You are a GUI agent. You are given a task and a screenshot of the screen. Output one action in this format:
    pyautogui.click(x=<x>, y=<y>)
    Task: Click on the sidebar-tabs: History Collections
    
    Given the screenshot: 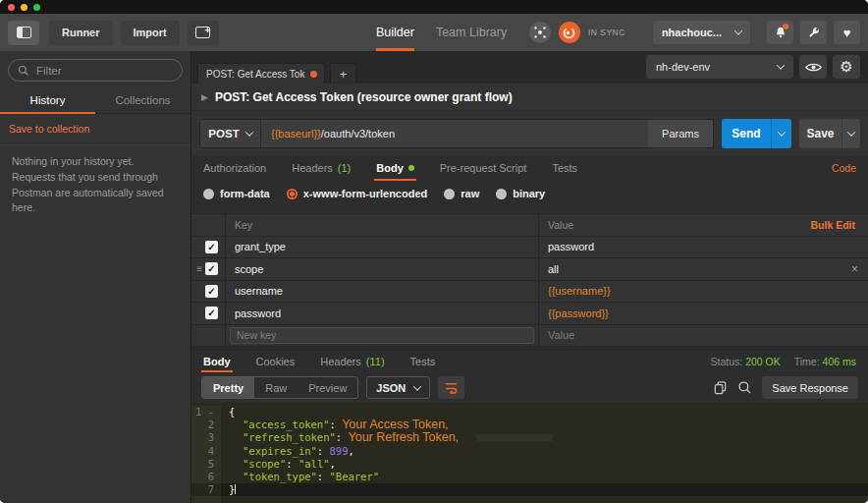 What is the action you would take?
    pyautogui.click(x=95, y=100)
    